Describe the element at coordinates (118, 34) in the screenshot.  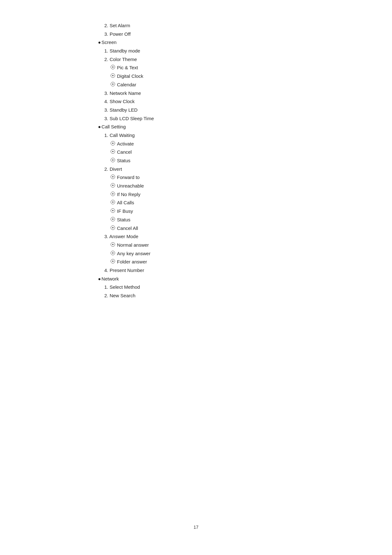
I see `item-text: 3. Power Off` at that location.